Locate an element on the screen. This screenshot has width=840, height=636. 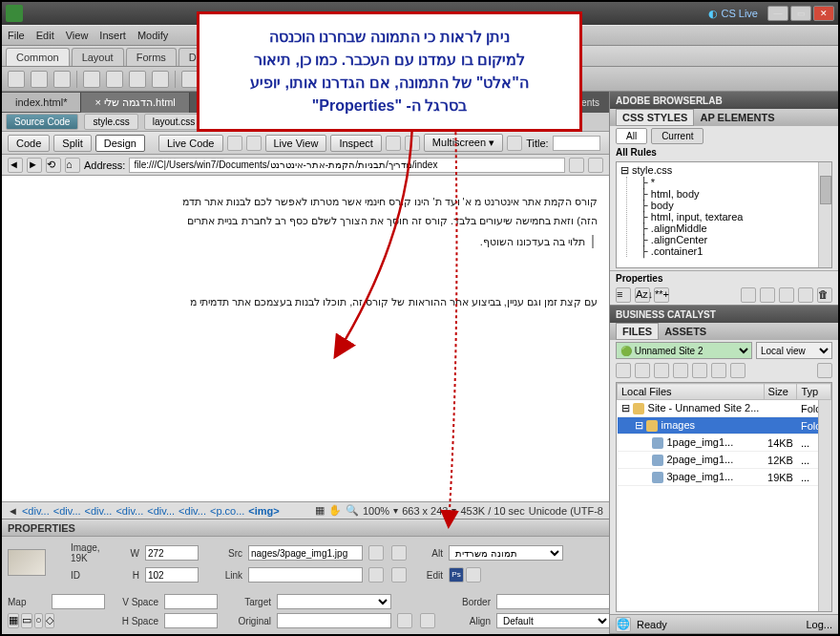
css-current-button: Current is located at coordinates (678, 136).